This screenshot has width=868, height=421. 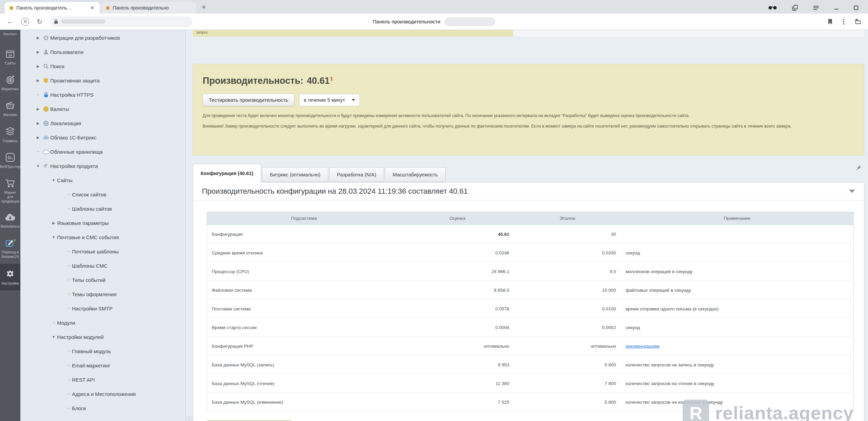 What do you see at coordinates (204, 8) in the screenshot?
I see `new-tab-button: +` at bounding box center [204, 8].